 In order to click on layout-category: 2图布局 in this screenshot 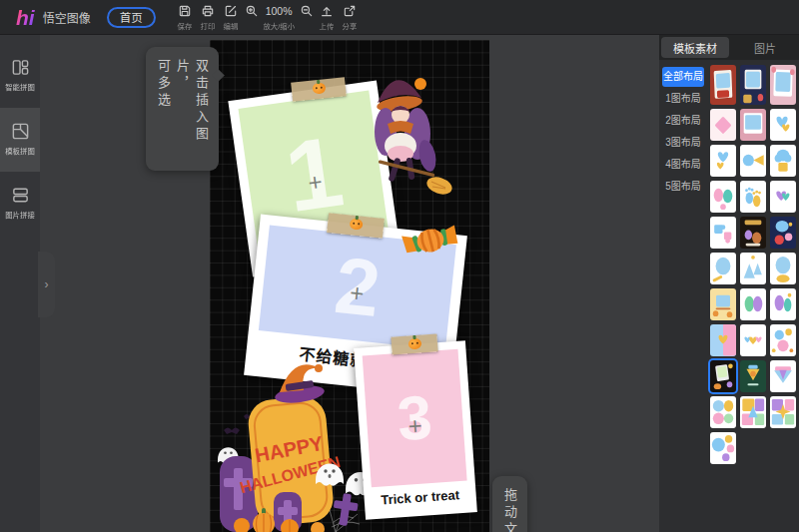, I will do `click(683, 121)`.